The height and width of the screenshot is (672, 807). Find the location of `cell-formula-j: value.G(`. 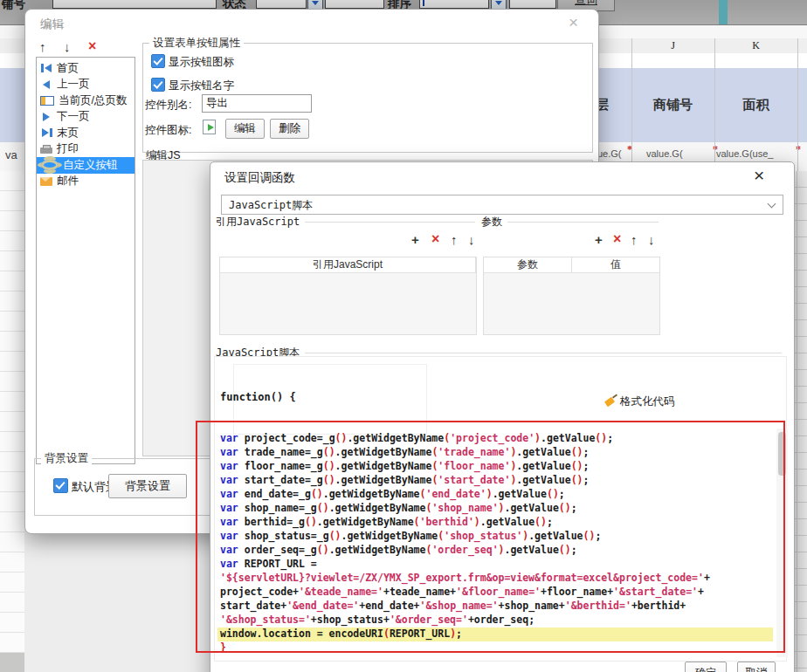

cell-formula-j: value.G( is located at coordinates (665, 154).